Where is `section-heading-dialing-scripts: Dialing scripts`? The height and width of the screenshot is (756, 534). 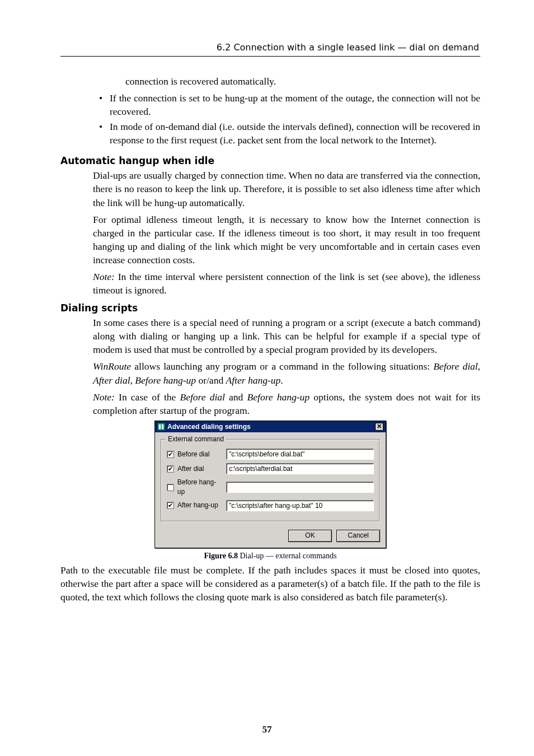
section-heading-dialing-scripts: Dialing scripts is located at coordinates (270, 308).